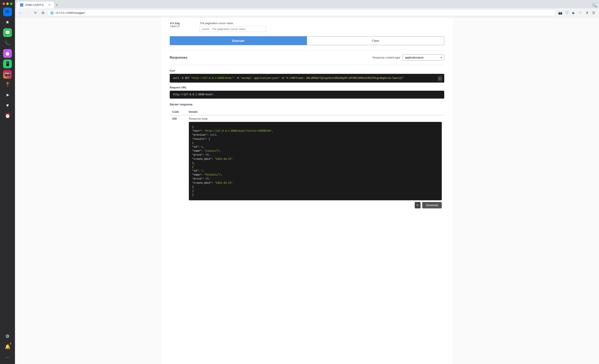  Describe the element at coordinates (7, 12) in the screenshot. I see `mail-icon: ✉` at that location.